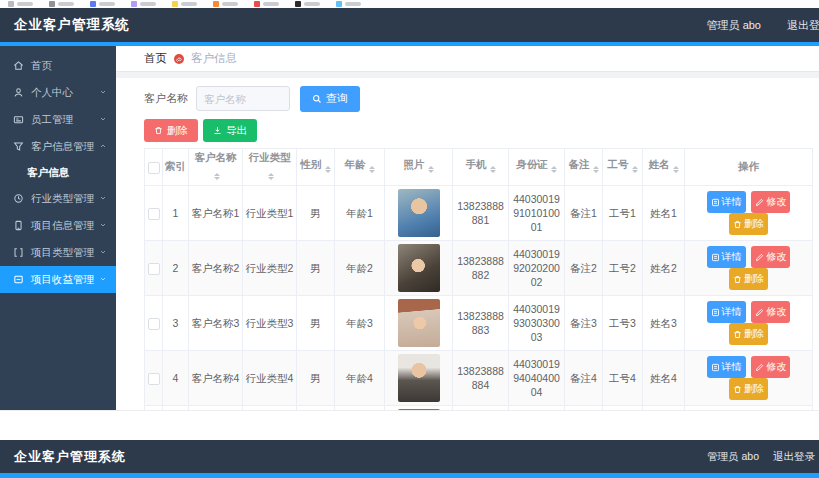  What do you see at coordinates (107, 4) in the screenshot?
I see `bookmark-label` at bounding box center [107, 4].